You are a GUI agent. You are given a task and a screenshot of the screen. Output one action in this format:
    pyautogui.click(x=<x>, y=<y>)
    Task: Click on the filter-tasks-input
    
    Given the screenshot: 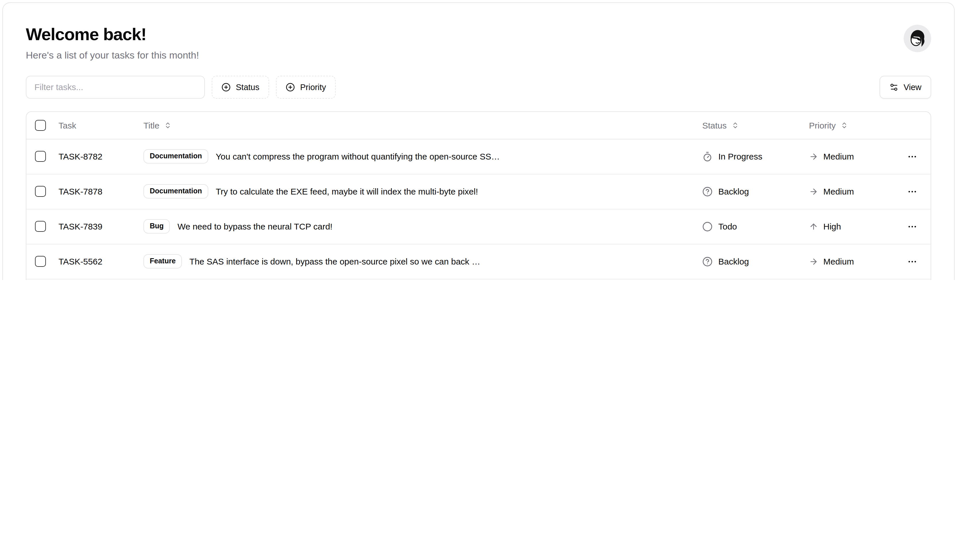 What is the action you would take?
    pyautogui.click(x=115, y=87)
    